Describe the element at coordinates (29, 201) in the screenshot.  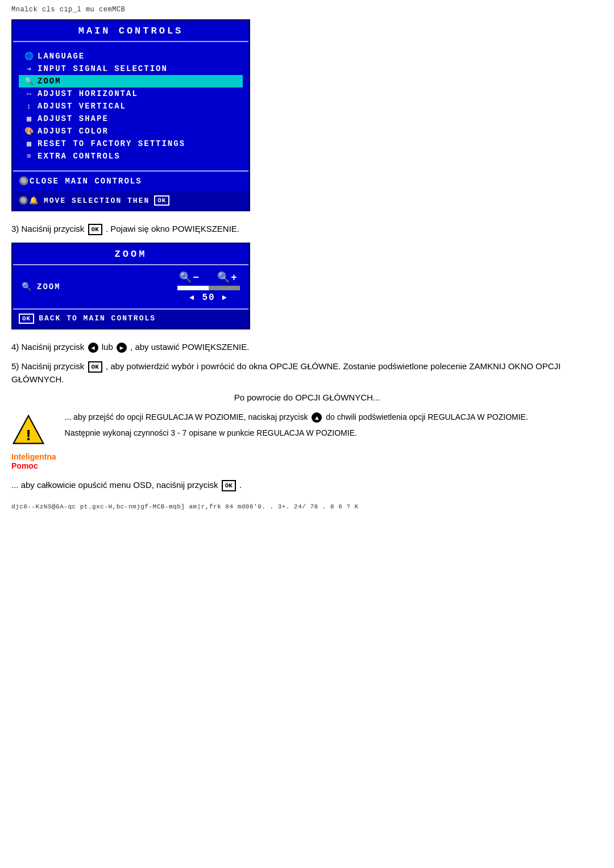
I see `footer-icons: 🔘🔔` at that location.